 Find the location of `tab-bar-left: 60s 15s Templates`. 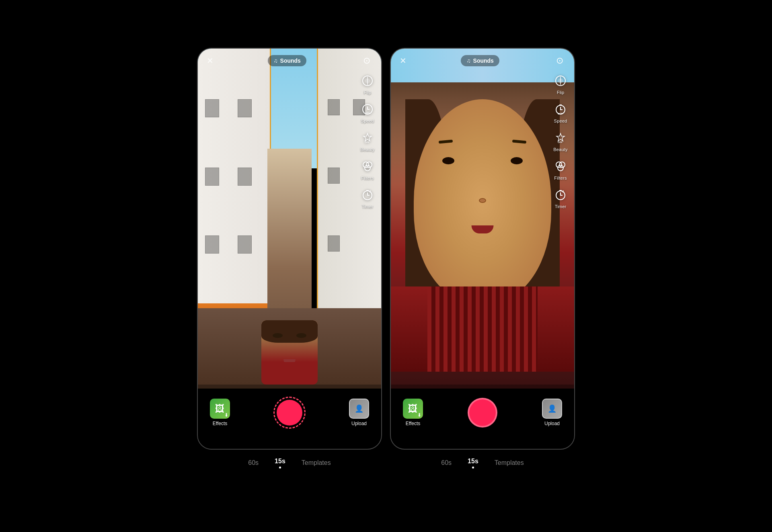

tab-bar-left: 60s 15s Templates is located at coordinates (290, 463).